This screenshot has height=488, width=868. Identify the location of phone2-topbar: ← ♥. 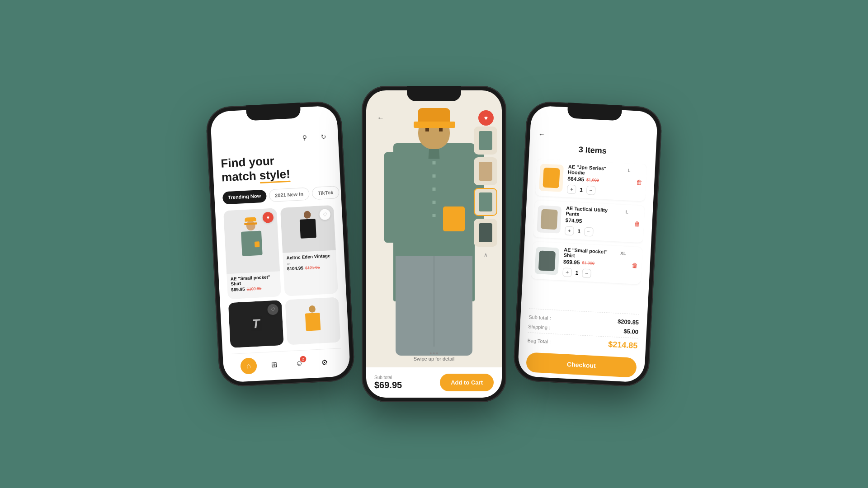
(434, 118).